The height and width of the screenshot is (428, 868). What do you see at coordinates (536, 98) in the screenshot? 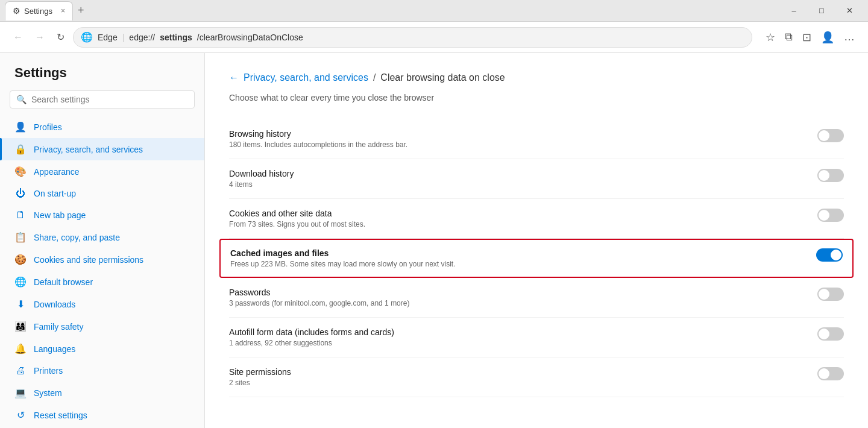
I see `page-description: Choose what to clear every time you clos…` at bounding box center [536, 98].